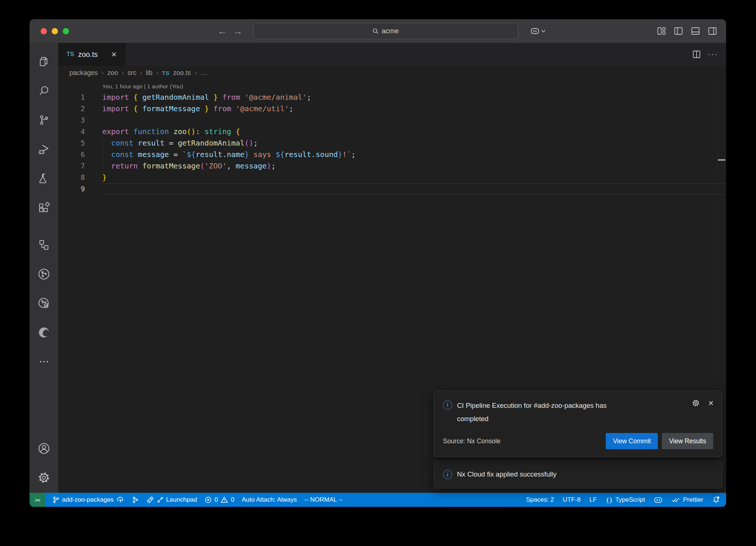  I want to click on code-line: 5 const result = getRandomAnimal();, so click(392, 143).